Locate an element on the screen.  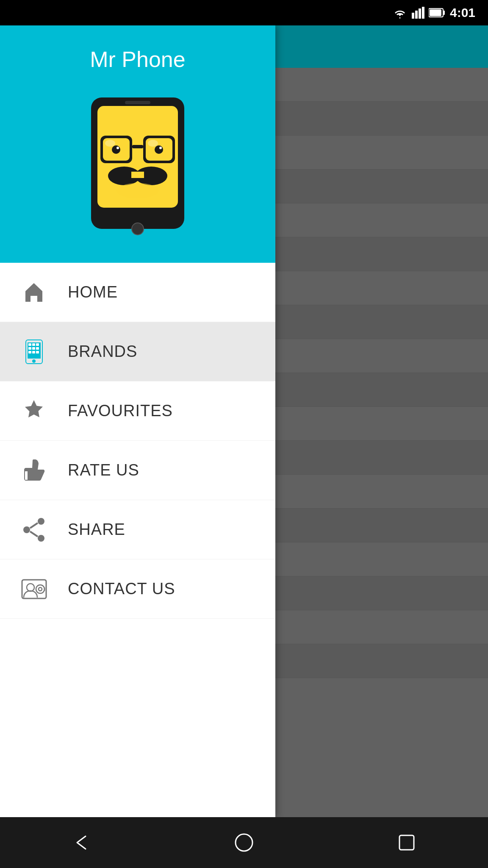
brands-phone-icon is located at coordinates (34, 352).